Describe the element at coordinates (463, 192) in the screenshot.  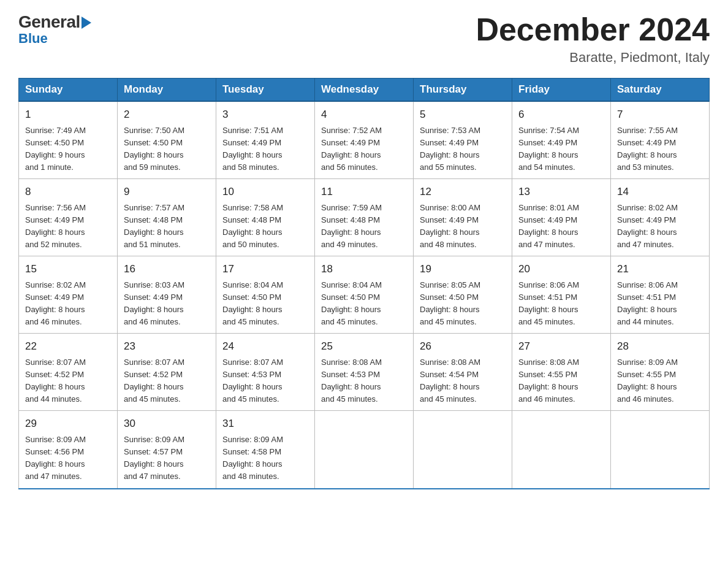
I see `day-number: 12` at that location.